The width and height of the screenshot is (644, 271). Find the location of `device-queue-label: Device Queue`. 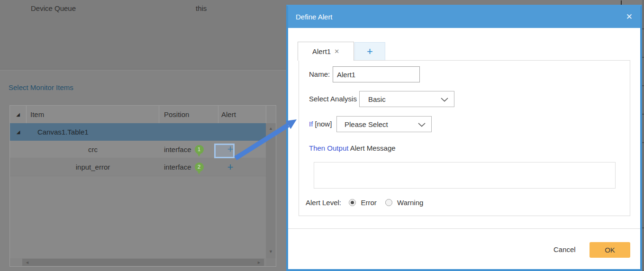

device-queue-label: Device Queue is located at coordinates (53, 9).